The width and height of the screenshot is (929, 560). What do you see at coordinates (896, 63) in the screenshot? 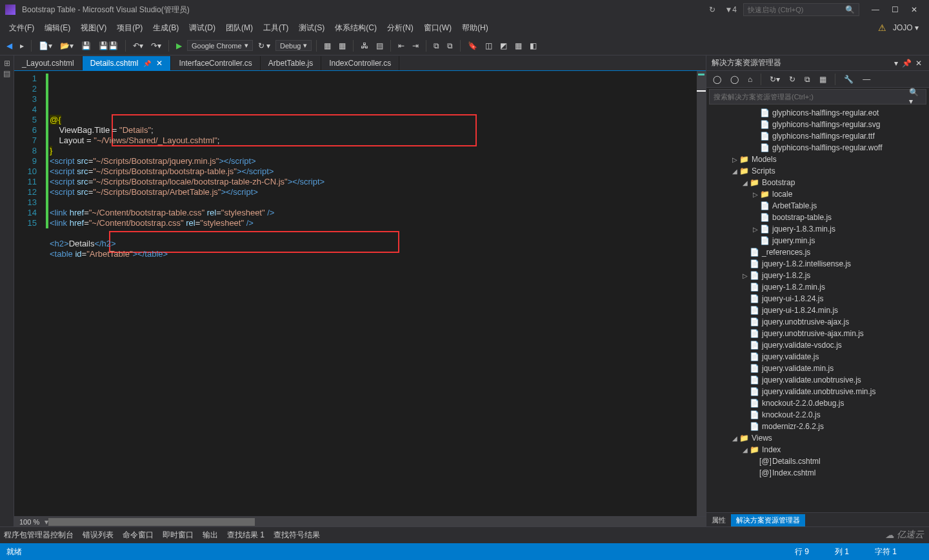
I see `panel-menu-icon: ▾` at bounding box center [896, 63].